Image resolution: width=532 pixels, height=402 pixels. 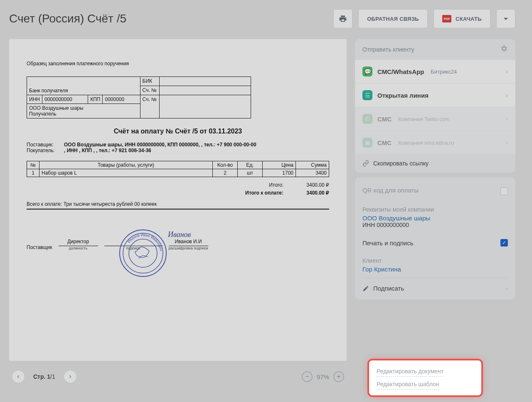 What do you see at coordinates (506, 19) in the screenshot?
I see `chevron-down-icon` at bounding box center [506, 19].